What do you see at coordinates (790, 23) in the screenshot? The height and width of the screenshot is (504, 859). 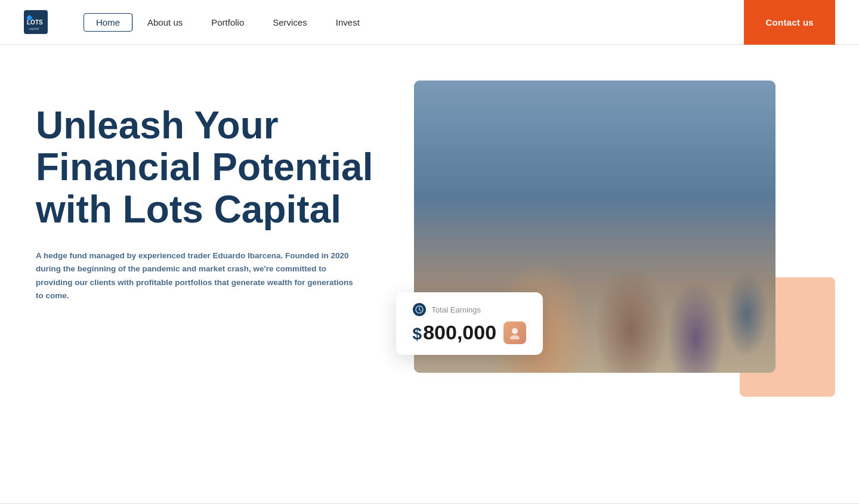 I see `contact-us-button: Contact us` at bounding box center [790, 23].